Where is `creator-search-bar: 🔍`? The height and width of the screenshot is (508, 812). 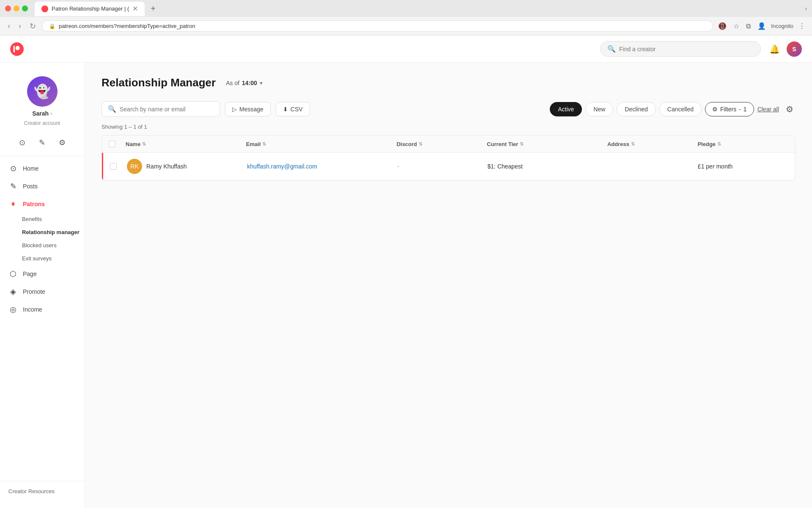
creator-search-bar: 🔍 is located at coordinates (680, 49).